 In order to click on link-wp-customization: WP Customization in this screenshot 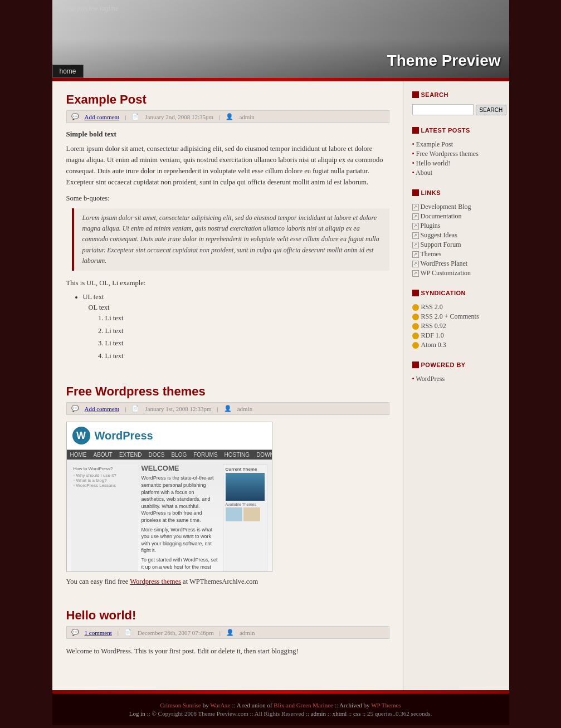, I will do `click(446, 273)`.